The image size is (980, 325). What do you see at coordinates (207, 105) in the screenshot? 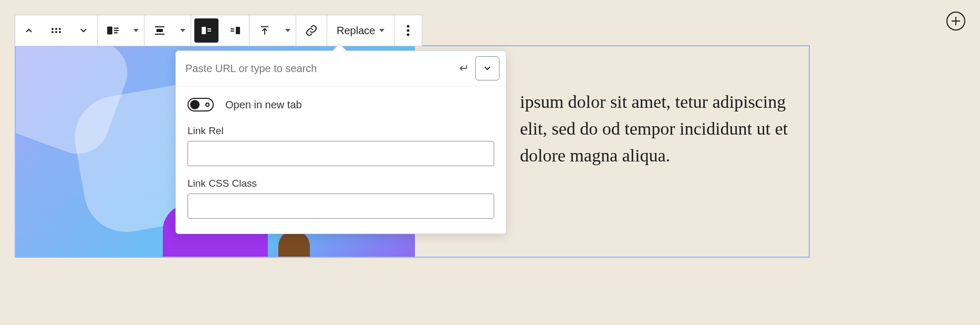
I see `toggle-indicator` at bounding box center [207, 105].